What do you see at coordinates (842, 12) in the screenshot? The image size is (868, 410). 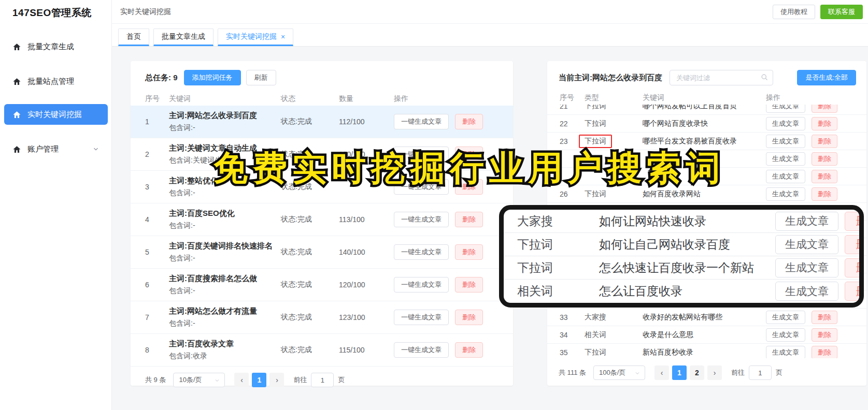 I see `contact-support-button: 联系客服` at bounding box center [842, 12].